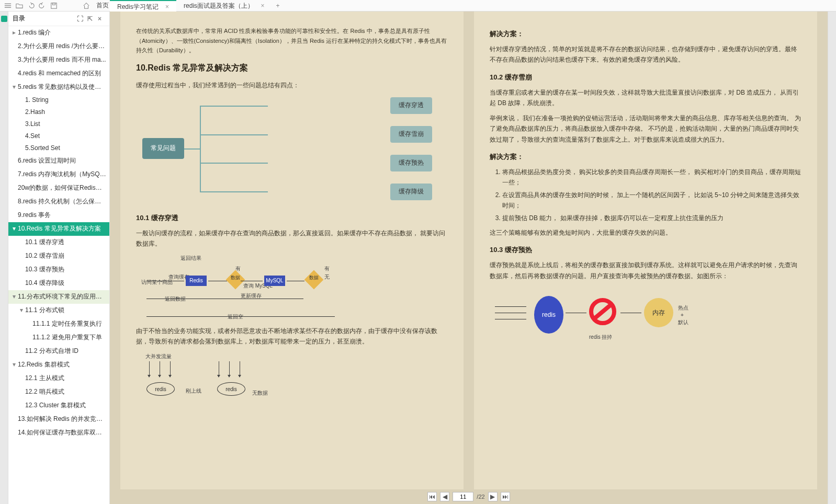  Describe the element at coordinates (646, 34) in the screenshot. I see `heading-solution: 解决方案：` at that location.